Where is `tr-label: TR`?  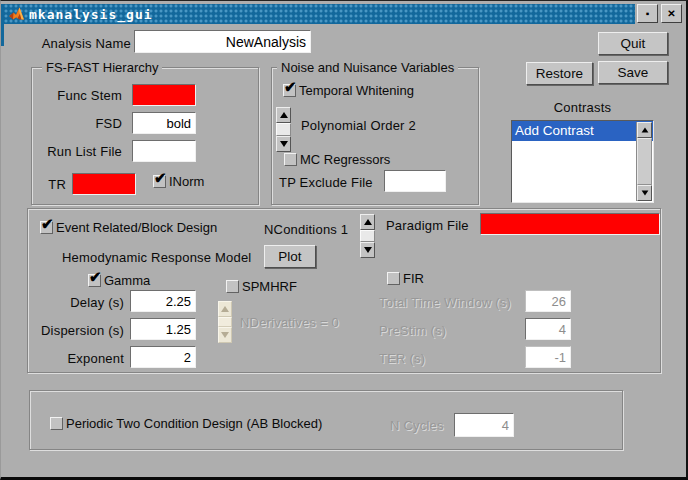
tr-label: TR is located at coordinates (51, 184).